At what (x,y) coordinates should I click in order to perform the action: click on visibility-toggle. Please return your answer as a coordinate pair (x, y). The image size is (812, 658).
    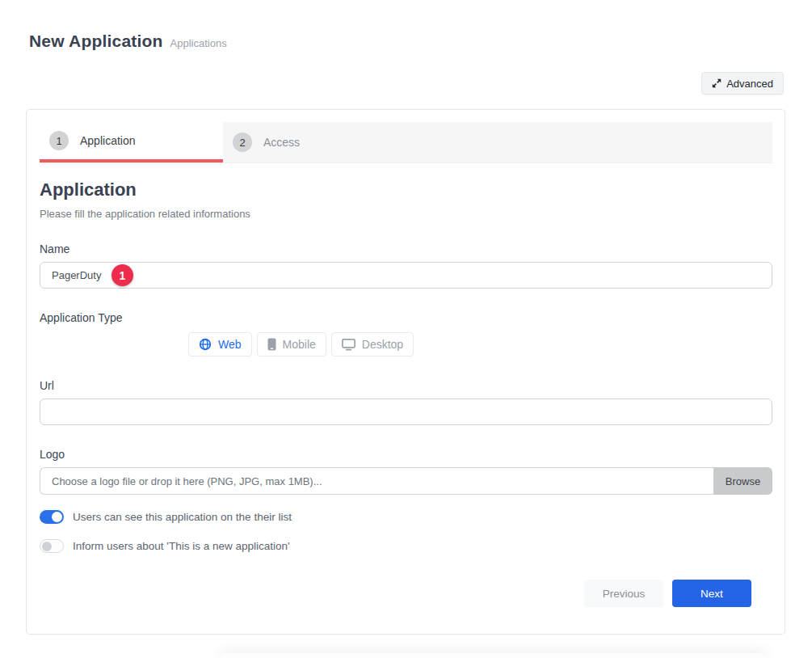
    Looking at the image, I should click on (52, 517).